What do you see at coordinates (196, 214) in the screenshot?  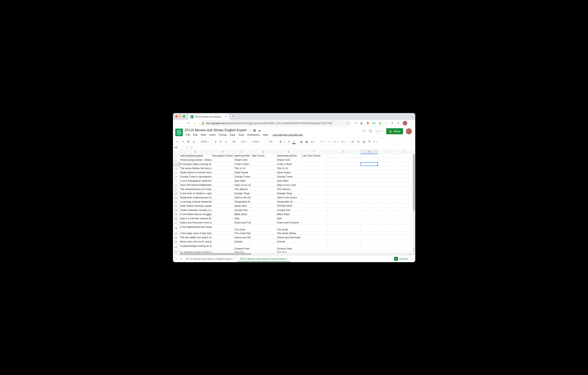 I see `cell: A committed dancer struggles t` at bounding box center [196, 214].